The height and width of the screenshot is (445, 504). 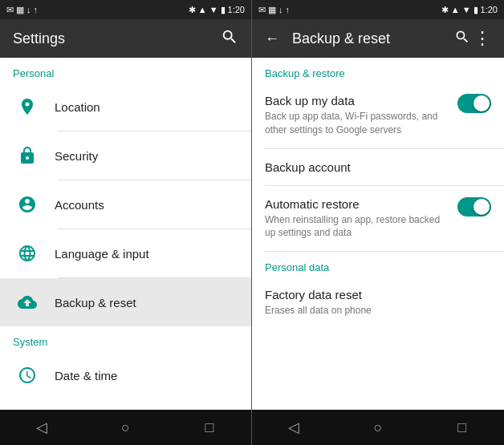 I want to click on security-text: Security, so click(x=146, y=156).